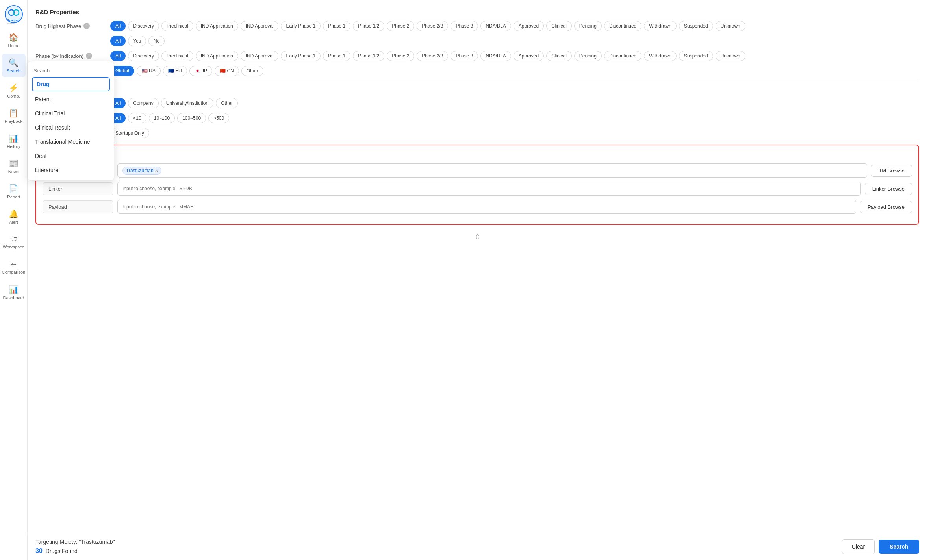 The width and height of the screenshot is (927, 560). Describe the element at coordinates (477, 41) in the screenshot. I see `is-drug-row: AllYesNo` at that location.